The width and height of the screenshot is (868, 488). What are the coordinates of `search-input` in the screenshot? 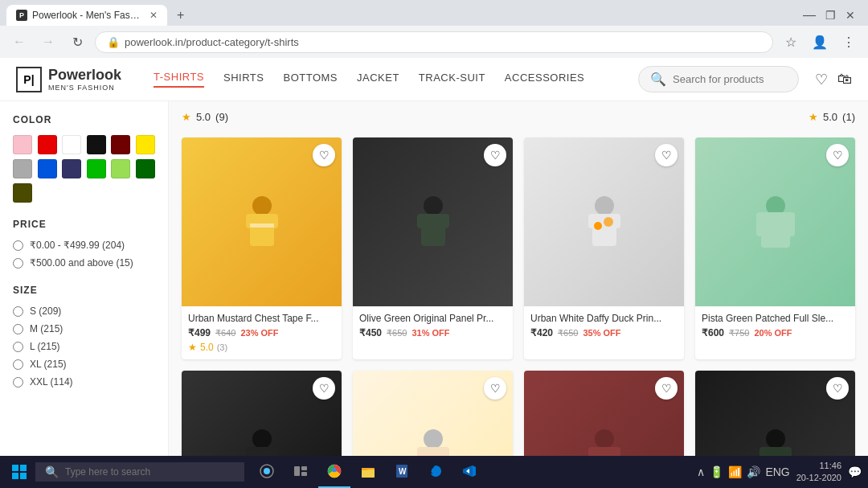 It's located at (730, 79).